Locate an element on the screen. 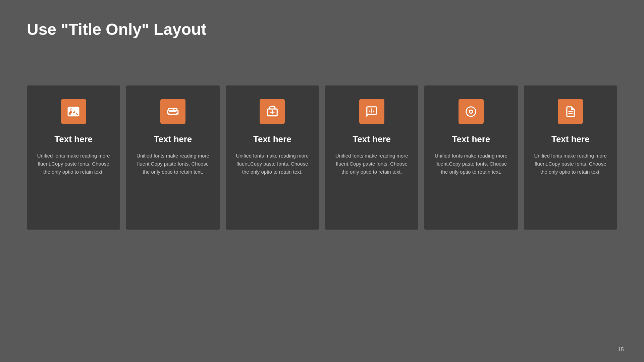  sofa-icon-wrapper is located at coordinates (173, 111).